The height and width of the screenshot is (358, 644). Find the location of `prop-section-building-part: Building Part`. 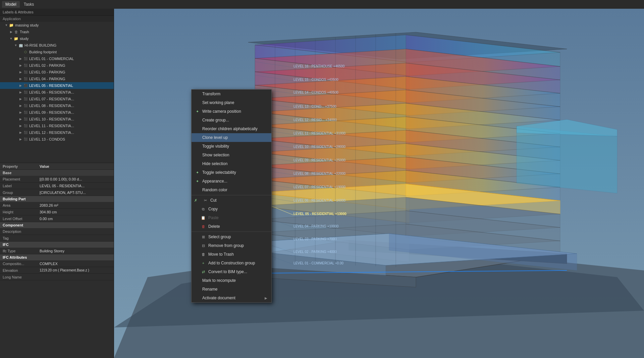

prop-section-building-part: Building Part is located at coordinates (57, 199).